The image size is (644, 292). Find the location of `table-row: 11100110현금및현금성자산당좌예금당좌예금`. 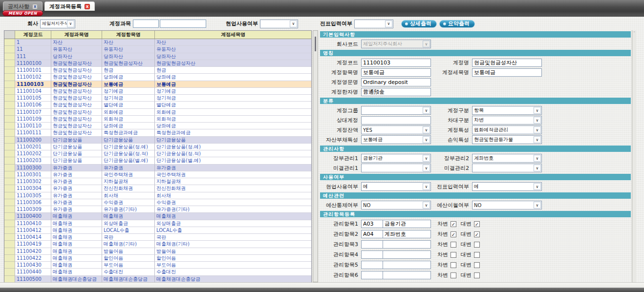

table-row: 11100110현금및현금성자산당좌예금당좌예금 is located at coordinates (158, 126).